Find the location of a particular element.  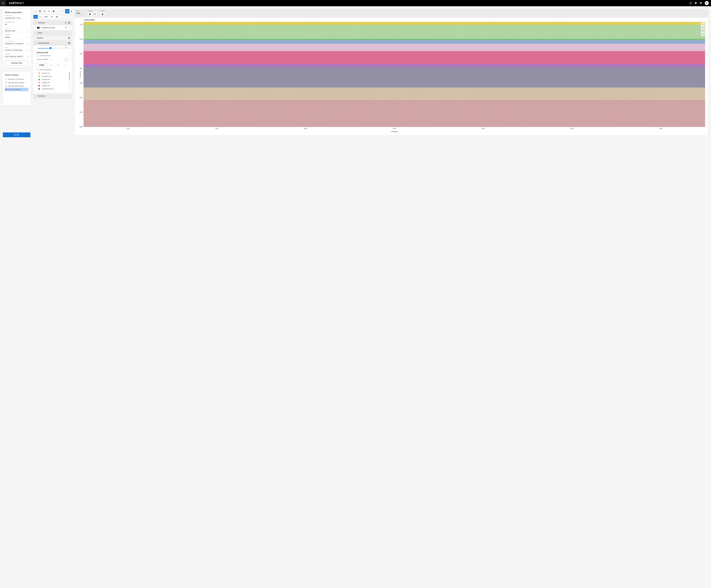

interpretations-header: ⌃ Interpretations is located at coordinates (52, 43).